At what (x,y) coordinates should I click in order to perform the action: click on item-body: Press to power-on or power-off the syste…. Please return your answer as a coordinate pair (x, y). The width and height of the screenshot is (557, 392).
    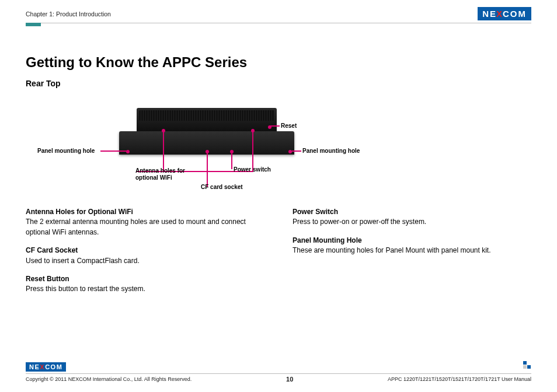
    Looking at the image, I should click on (412, 222).